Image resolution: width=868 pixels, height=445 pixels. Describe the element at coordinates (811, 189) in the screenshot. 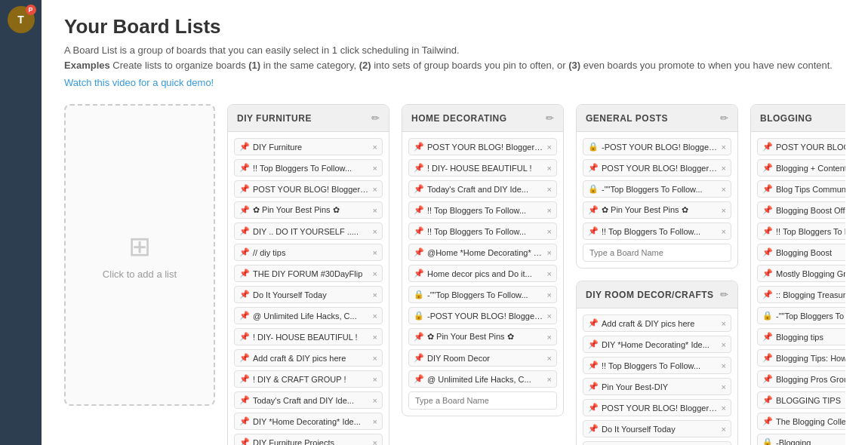

I see `board-tag-text: Blog Tips Community Board` at that location.